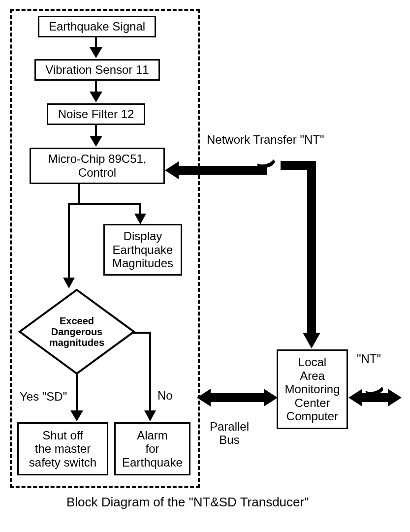 The width and height of the screenshot is (410, 532). I want to click on label-yes: Yes "SD", so click(43, 397).